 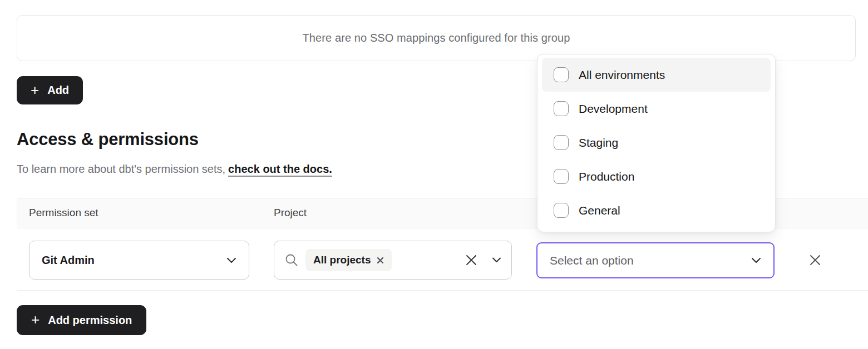 I want to click on add-permission-button: + Add permission, so click(x=81, y=320).